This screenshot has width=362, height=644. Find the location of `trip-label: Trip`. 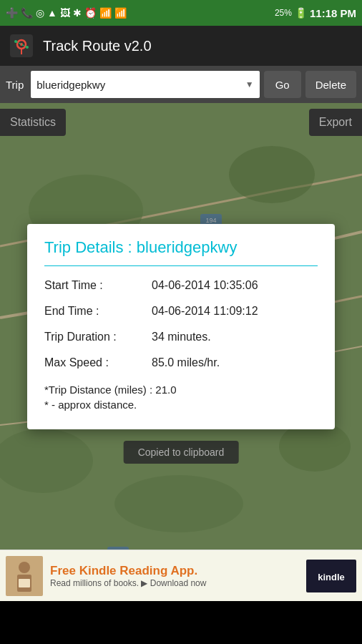

trip-label: Trip is located at coordinates (14, 84).